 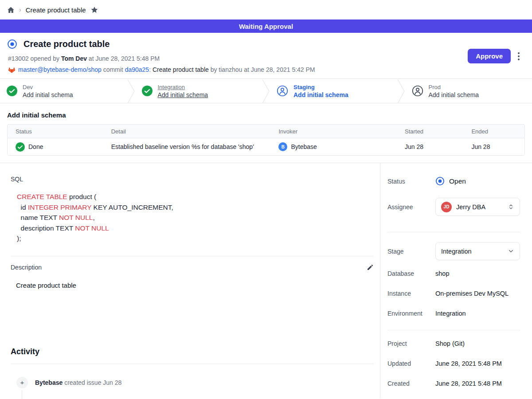 What do you see at coordinates (22, 395) in the screenshot?
I see `timeline-line` at bounding box center [22, 395].